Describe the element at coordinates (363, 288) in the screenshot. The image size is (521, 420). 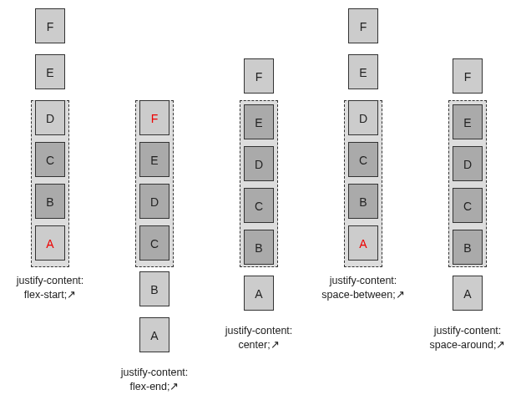
I see `caption-space-between: justify-content: space-between;↗` at that location.